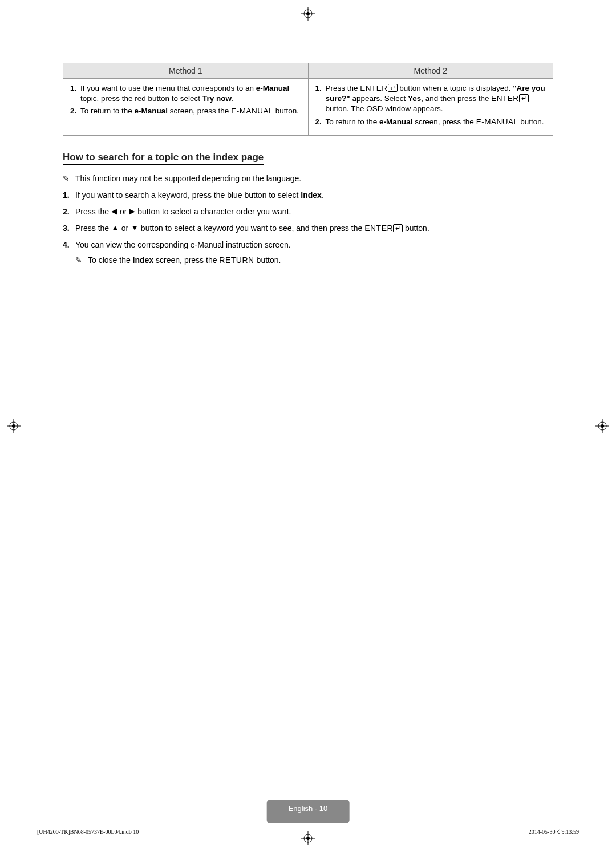  What do you see at coordinates (88, 831) in the screenshot?
I see `footer-filename: [UH4200-TK]BN68-05737E-00L04.indb 10` at bounding box center [88, 831].